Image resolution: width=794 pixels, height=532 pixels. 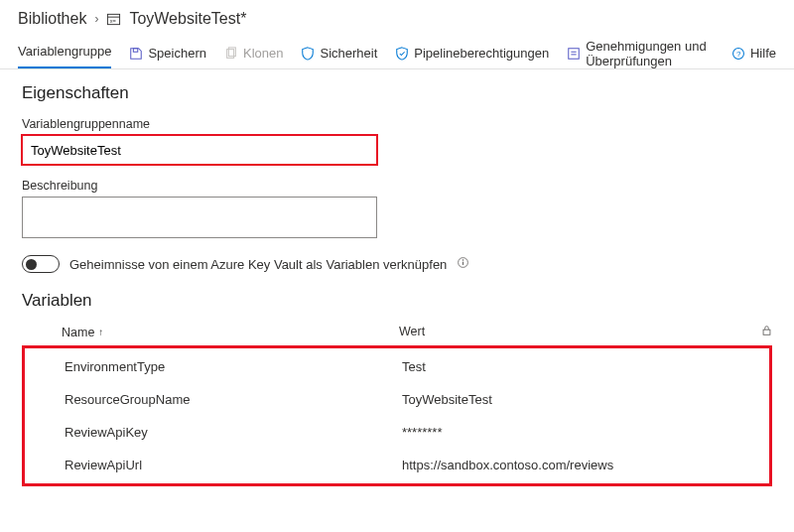 What do you see at coordinates (230, 332) in the screenshot?
I see `header-name-col: Name ↑` at bounding box center [230, 332].